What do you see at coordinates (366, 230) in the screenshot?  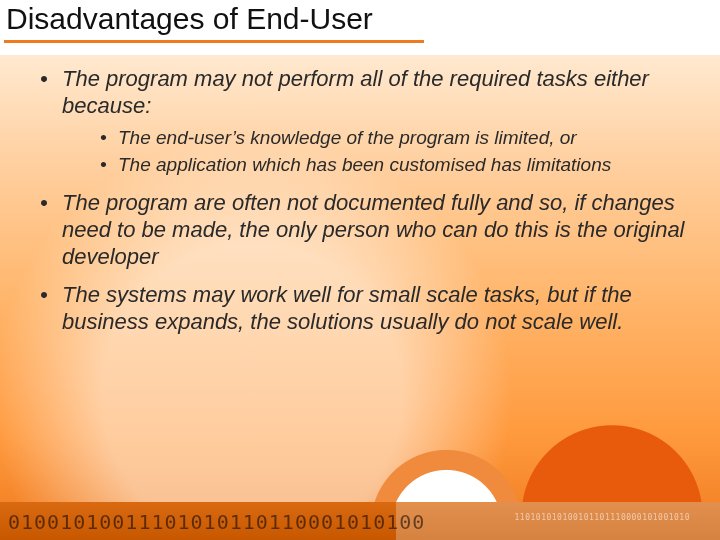 I see `list-item: The program are often not documented ful…` at bounding box center [366, 230].